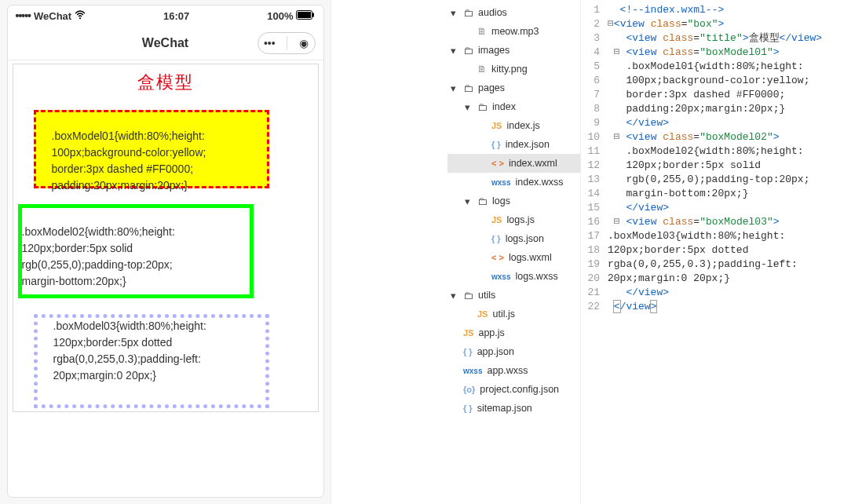 This screenshot has height=504, width=862. I want to click on tree-item-label: pages, so click(491, 88).